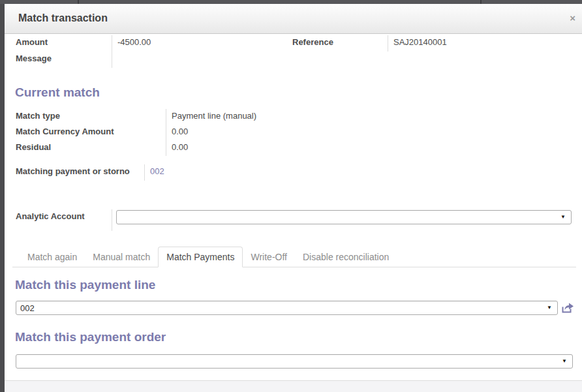 The image size is (582, 392). I want to click on analytic-account-row: Analytic Account ▼, so click(294, 220).